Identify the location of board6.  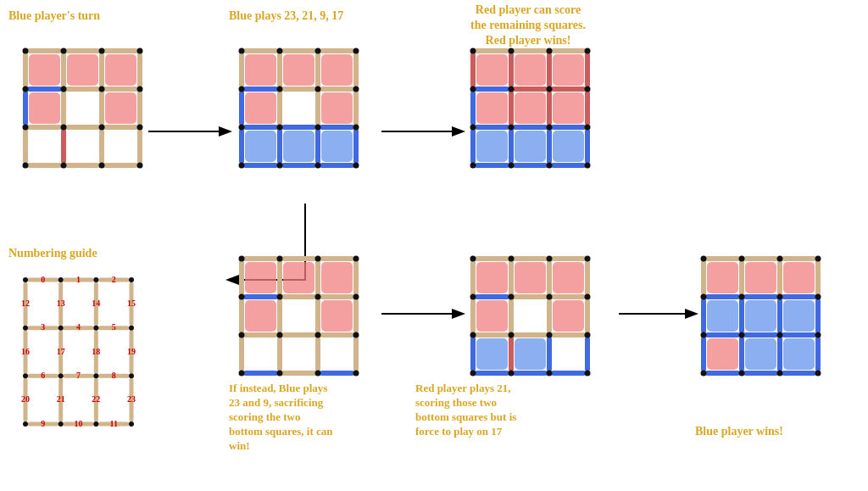
(761, 317).